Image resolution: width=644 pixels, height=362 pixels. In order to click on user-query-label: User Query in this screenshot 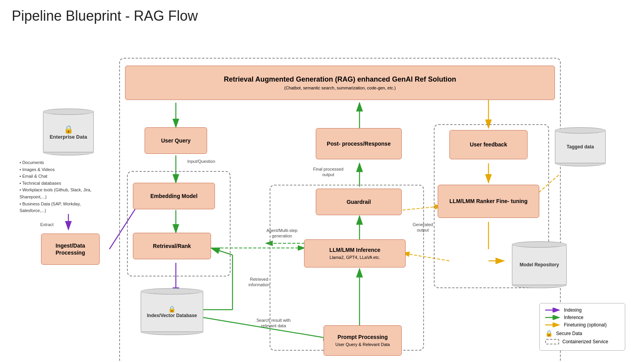, I will do `click(176, 141)`.